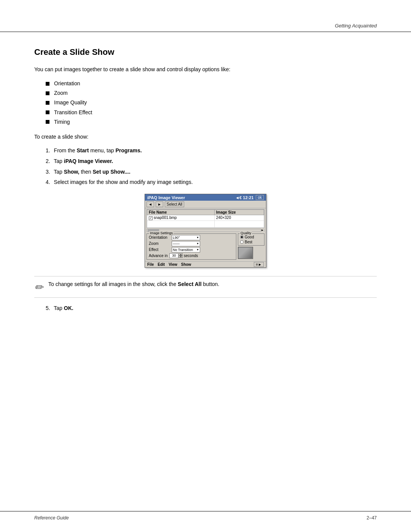 The width and height of the screenshot is (411, 532). Describe the element at coordinates (206, 219) in the screenshot. I see `file-table: File Name Image Size ✓ snap001.bmp 240×3…` at that location.